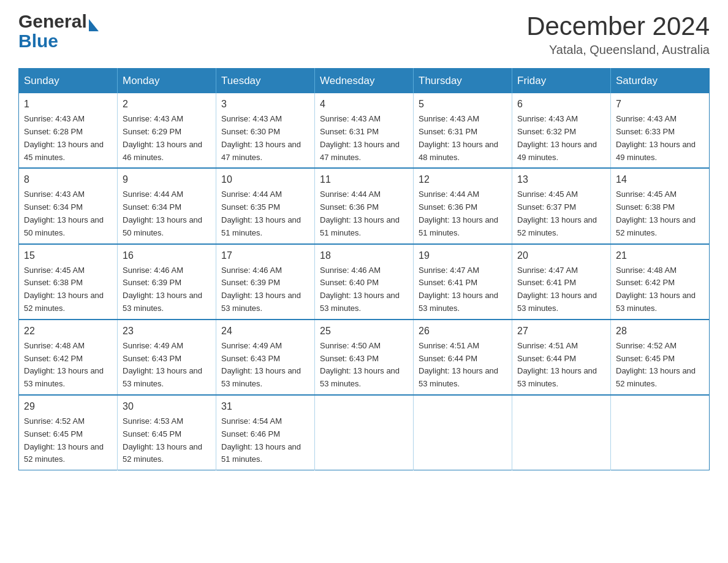  Describe the element at coordinates (618, 34) in the screenshot. I see `title-section: December 2024 Yatala, Queensland, Austra…` at that location.